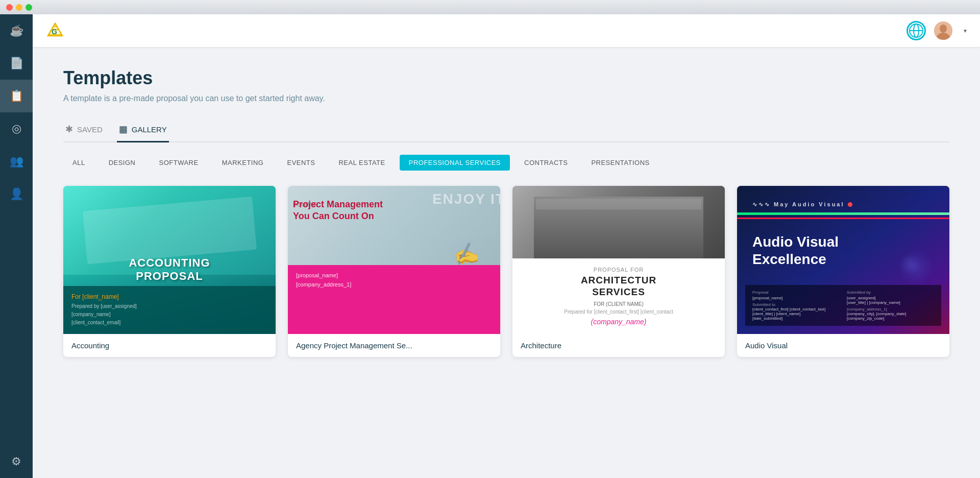 This screenshot has width=980, height=478. What do you see at coordinates (143, 131) in the screenshot?
I see `tab-gallery: ▦ GALLERY` at bounding box center [143, 131].